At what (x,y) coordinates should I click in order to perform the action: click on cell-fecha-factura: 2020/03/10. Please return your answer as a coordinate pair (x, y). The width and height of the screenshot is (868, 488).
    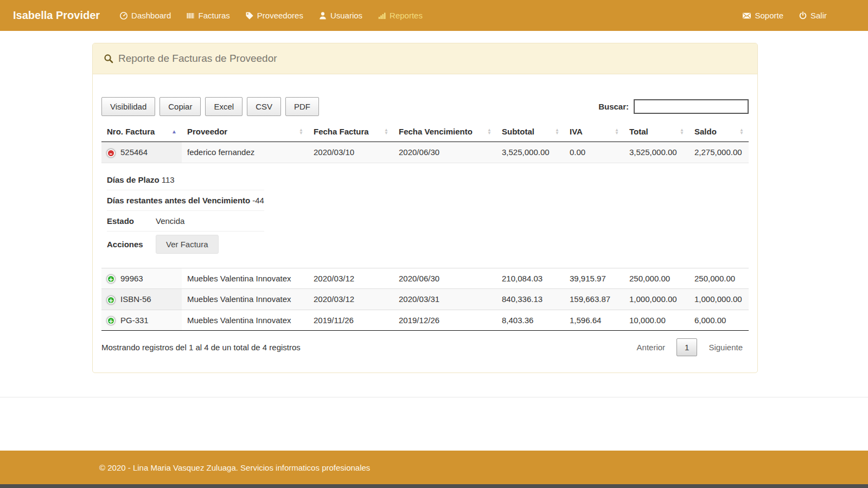
    Looking at the image, I should click on (350, 153).